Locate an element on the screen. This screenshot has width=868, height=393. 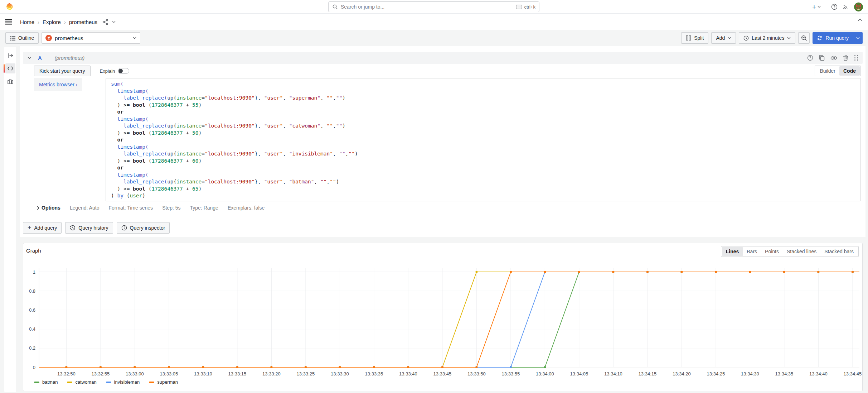
breadcrumb-explore: Explore is located at coordinates (52, 22).